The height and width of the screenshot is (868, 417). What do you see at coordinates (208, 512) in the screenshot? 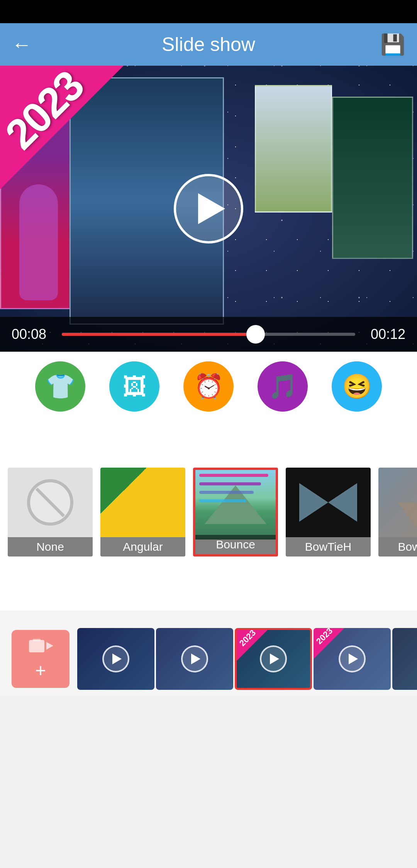
I see `transitions-row: None Angular` at bounding box center [208, 512].